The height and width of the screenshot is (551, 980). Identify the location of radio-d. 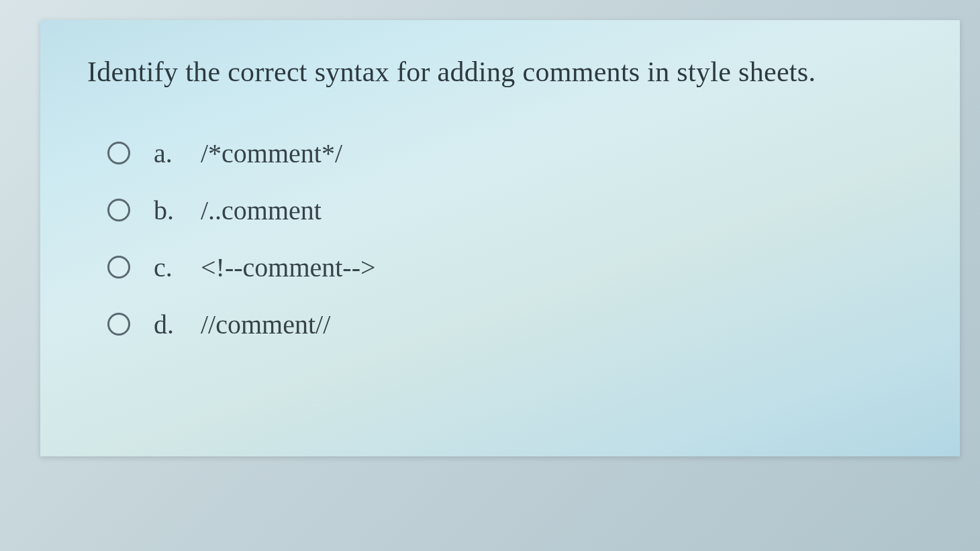
(119, 324).